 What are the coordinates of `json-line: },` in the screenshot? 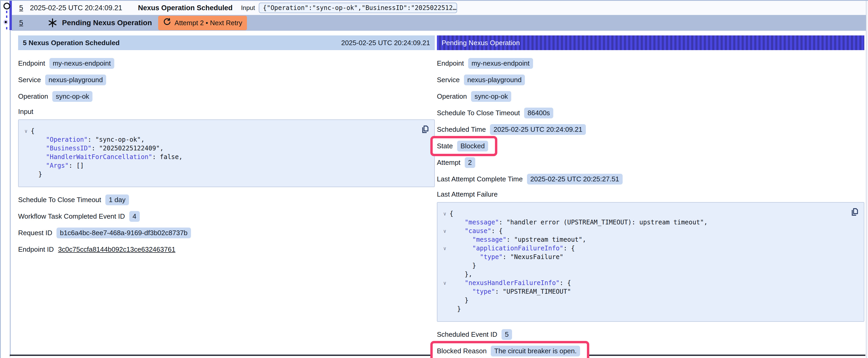 It's located at (643, 274).